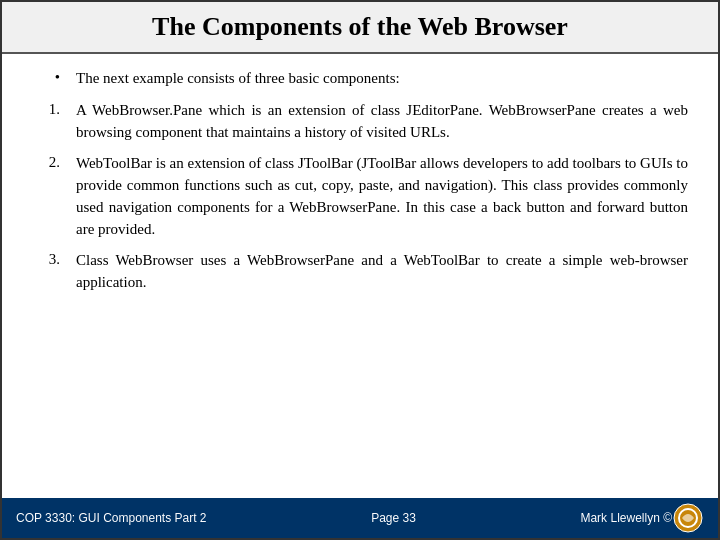 Image resolution: width=720 pixels, height=540 pixels. Describe the element at coordinates (360, 27) in the screenshot. I see `slide-title: The Components of the Web Browser` at that location.